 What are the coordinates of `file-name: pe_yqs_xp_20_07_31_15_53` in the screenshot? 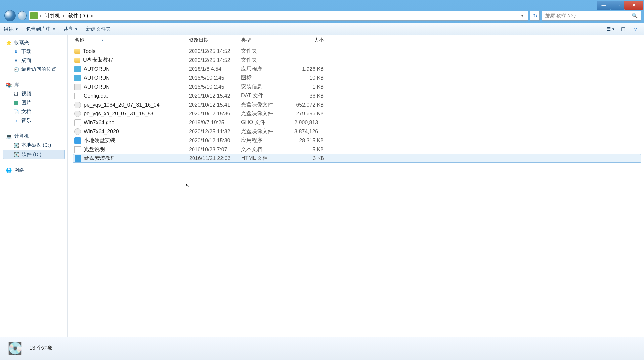 It's located at (118, 114).